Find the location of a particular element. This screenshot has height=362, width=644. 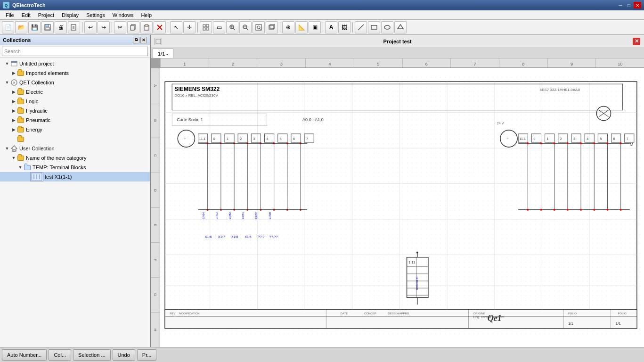

zoom-fit-button is located at coordinates (259, 27).